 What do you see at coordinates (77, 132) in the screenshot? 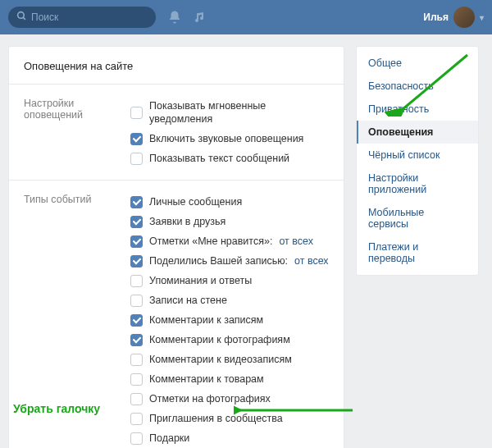
I see `section-label: Настройки оповещений` at bounding box center [77, 132].